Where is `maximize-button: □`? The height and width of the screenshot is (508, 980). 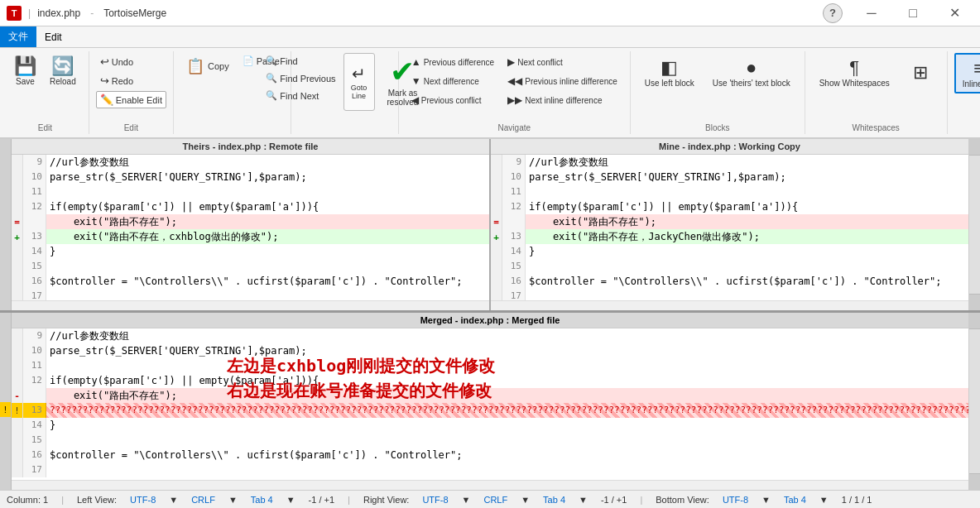 maximize-button: □ is located at coordinates (913, 13).